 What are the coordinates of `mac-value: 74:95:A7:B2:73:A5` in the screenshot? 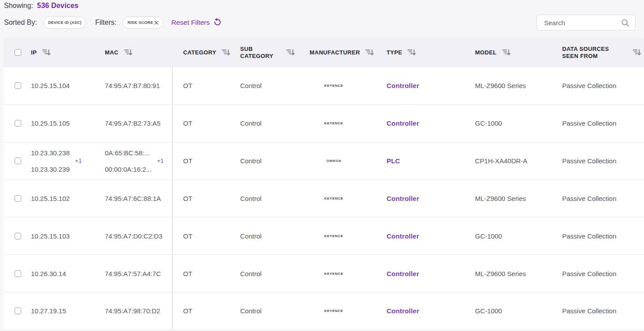 It's located at (133, 123).